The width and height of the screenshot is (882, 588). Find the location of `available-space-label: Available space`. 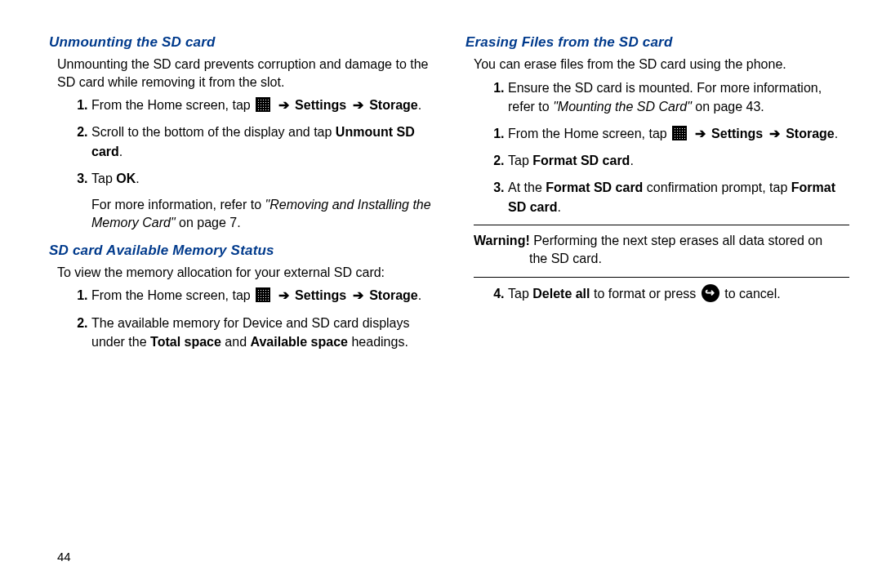

available-space-label: Available space is located at coordinates (299, 341).